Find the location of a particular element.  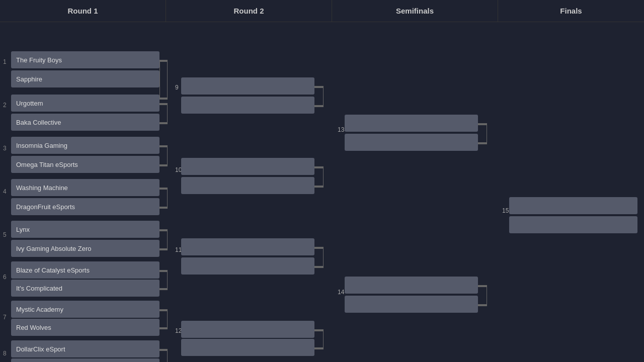

r2-match9-team1 is located at coordinates (248, 86).